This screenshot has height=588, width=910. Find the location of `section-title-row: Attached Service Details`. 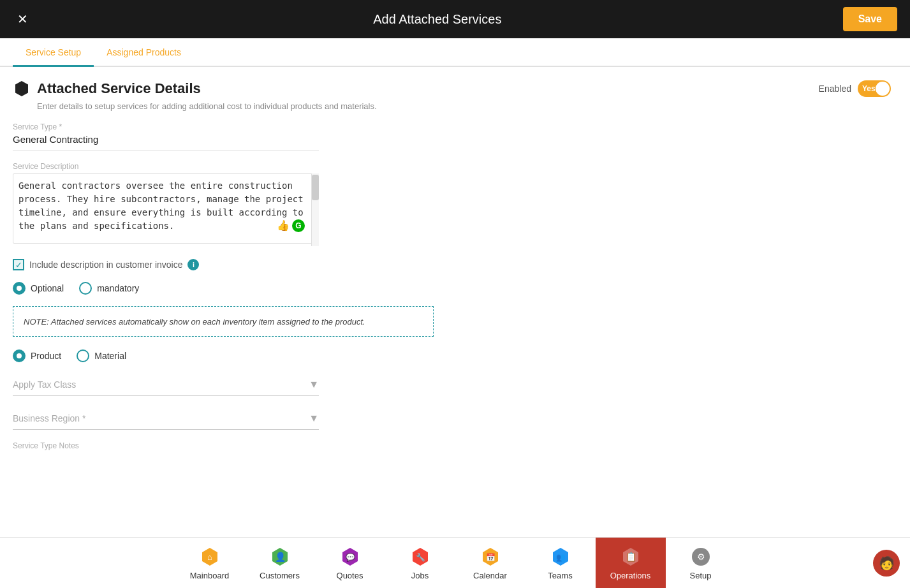

section-title-row: Attached Service Details is located at coordinates (107, 89).